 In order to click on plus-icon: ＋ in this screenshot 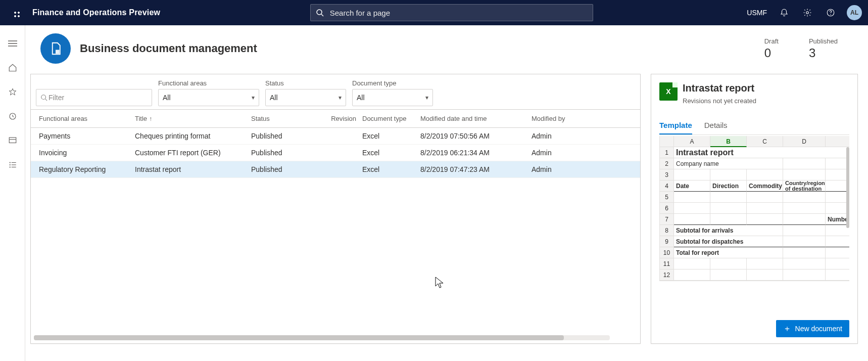, I will do `click(787, 329)`.